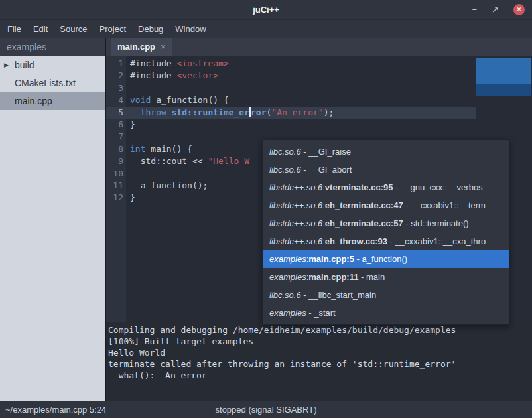 The height and width of the screenshot is (418, 532). I want to click on line-number: 10, so click(116, 174).